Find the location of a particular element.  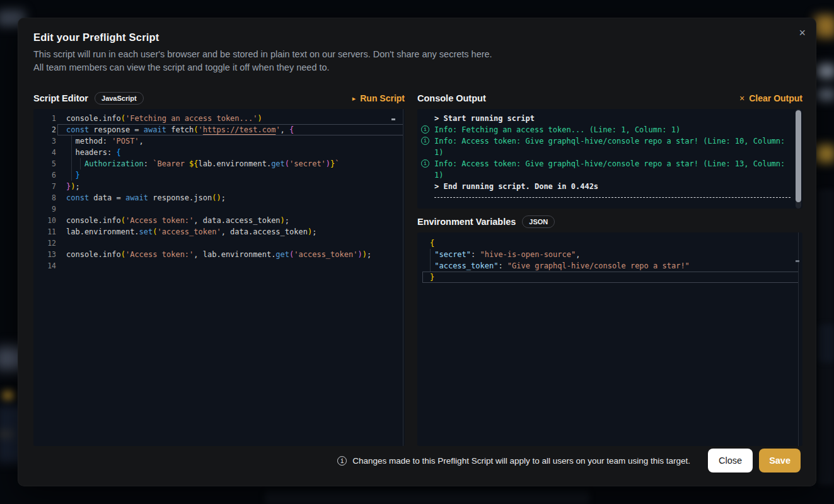

code-line: 8const data = await response.json(); is located at coordinates (219, 198).